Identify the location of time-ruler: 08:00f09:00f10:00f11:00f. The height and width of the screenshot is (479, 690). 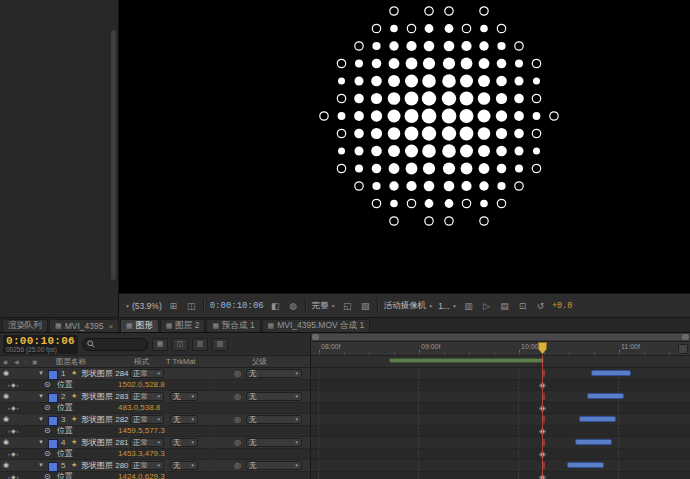
(500, 348).